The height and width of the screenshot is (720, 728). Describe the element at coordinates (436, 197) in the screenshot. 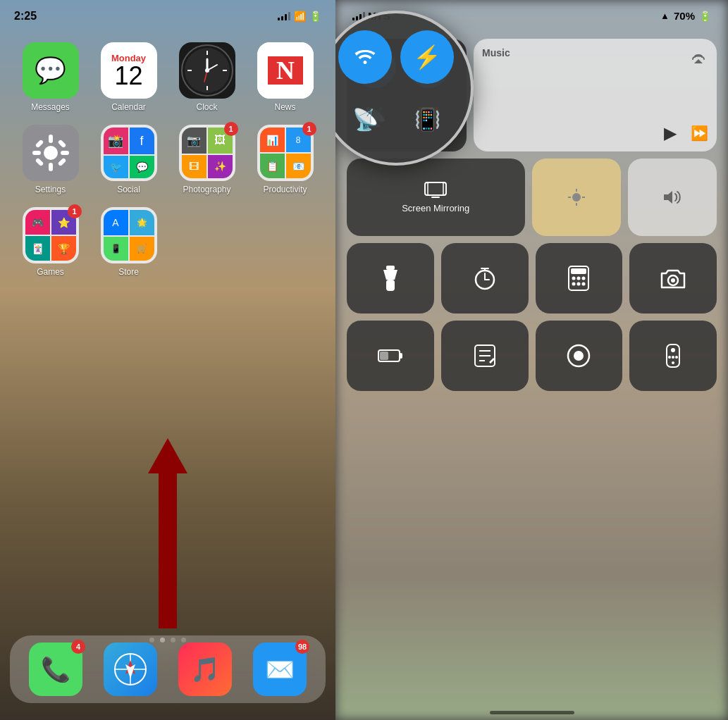

I see `screen-mirroring-tile: Screen Mirroring` at that location.